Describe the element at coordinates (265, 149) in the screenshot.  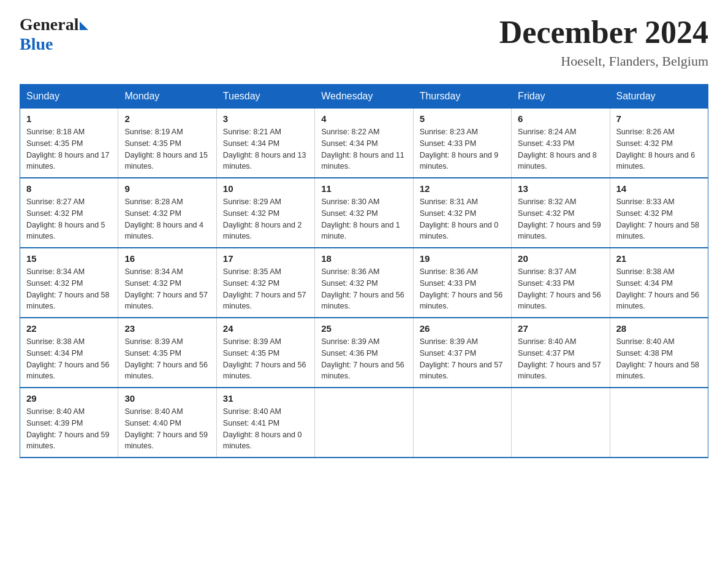
I see `day-info: Sunrise: 8:21 AMSunset: 4:34 PMDaylight:…` at that location.